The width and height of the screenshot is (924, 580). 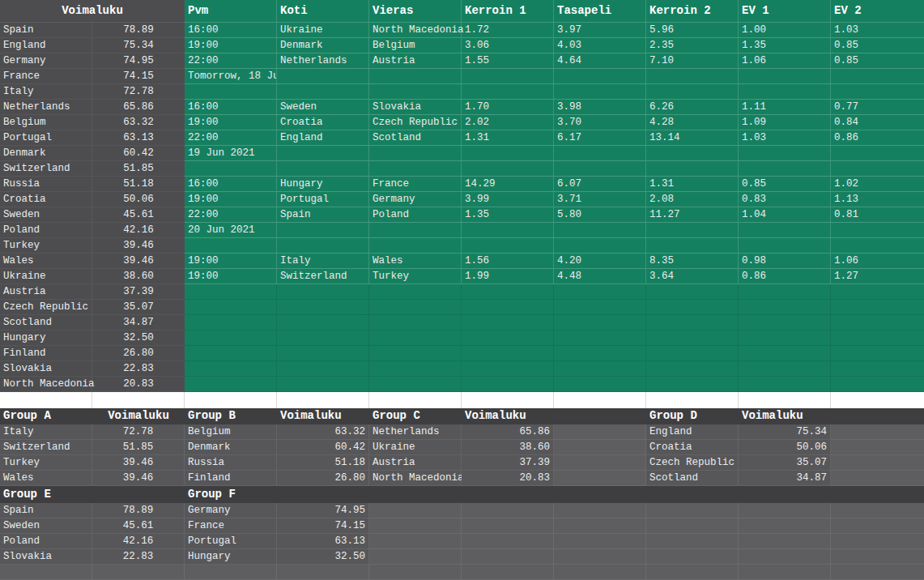 I want to click on group-header-band: Group AVoimalukuGroup BVoimalukuGroup CV…, so click(x=462, y=416).